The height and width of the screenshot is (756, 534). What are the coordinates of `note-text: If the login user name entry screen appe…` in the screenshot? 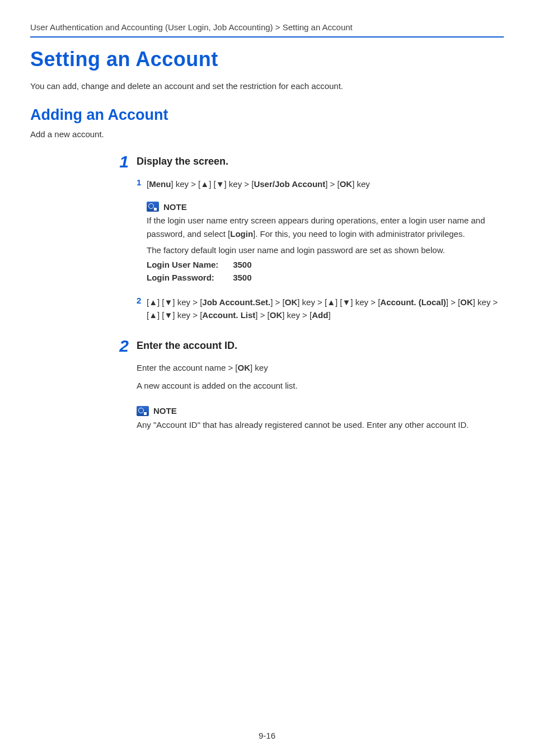 It's located at (322, 227).